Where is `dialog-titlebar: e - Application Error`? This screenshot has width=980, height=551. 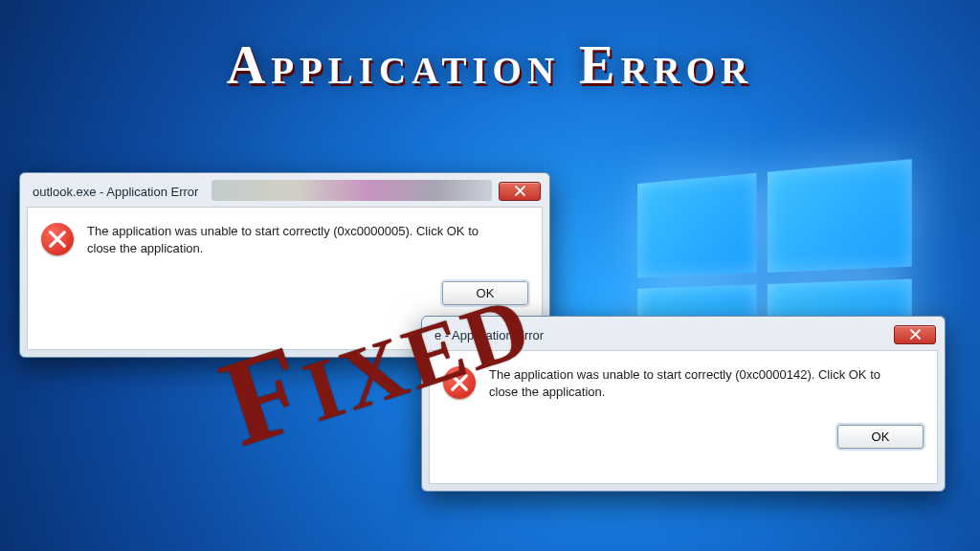
dialog-titlebar: e - Application Error is located at coordinates (683, 337).